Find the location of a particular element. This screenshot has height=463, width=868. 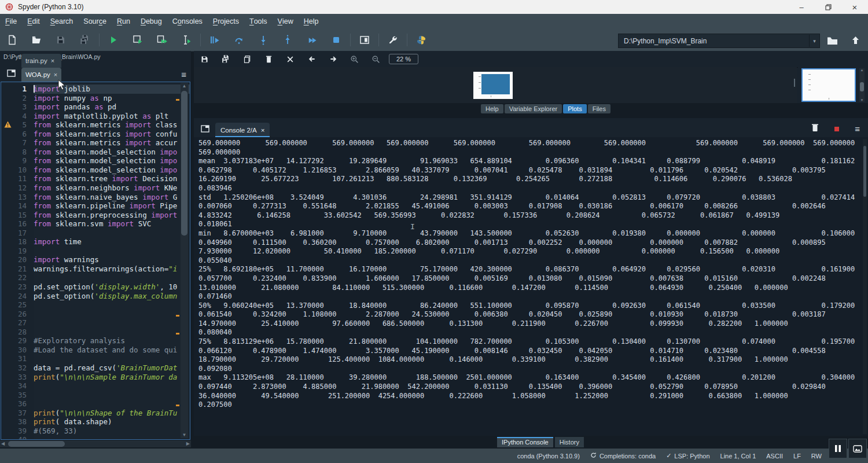

run-cell-button is located at coordinates (138, 40).